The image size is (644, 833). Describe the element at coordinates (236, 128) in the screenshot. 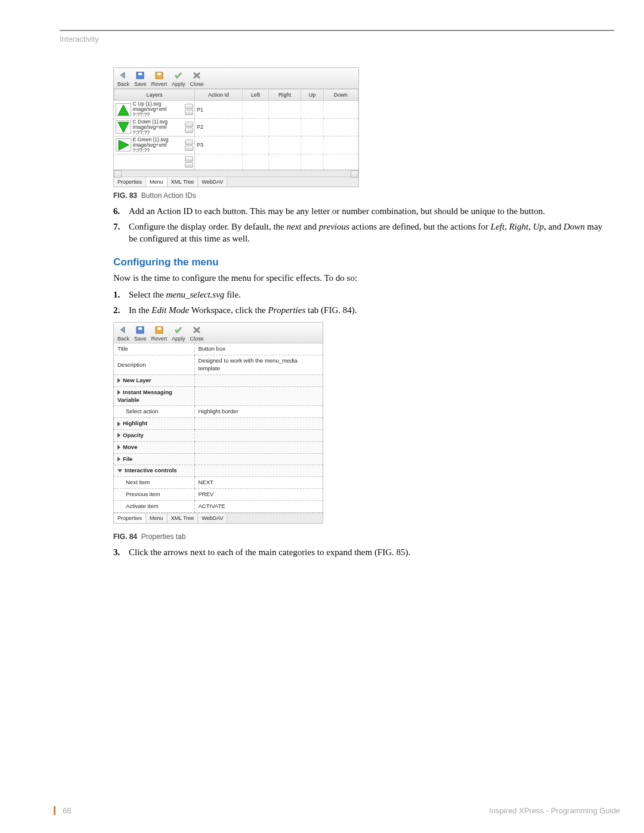

I see `layer-row: C Down (1).svgimage/svg+xml?:??:??…P2` at that location.